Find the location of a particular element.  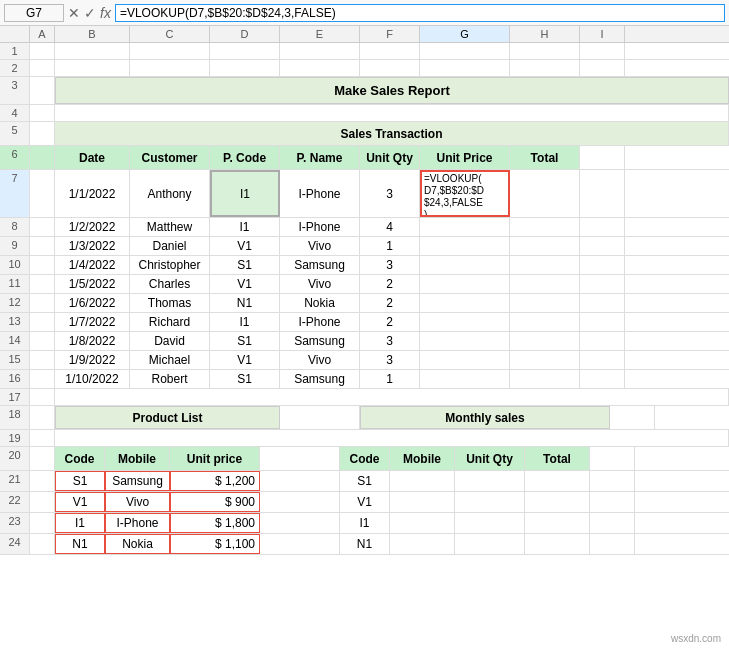

cell-e21 is located at coordinates (300, 481).